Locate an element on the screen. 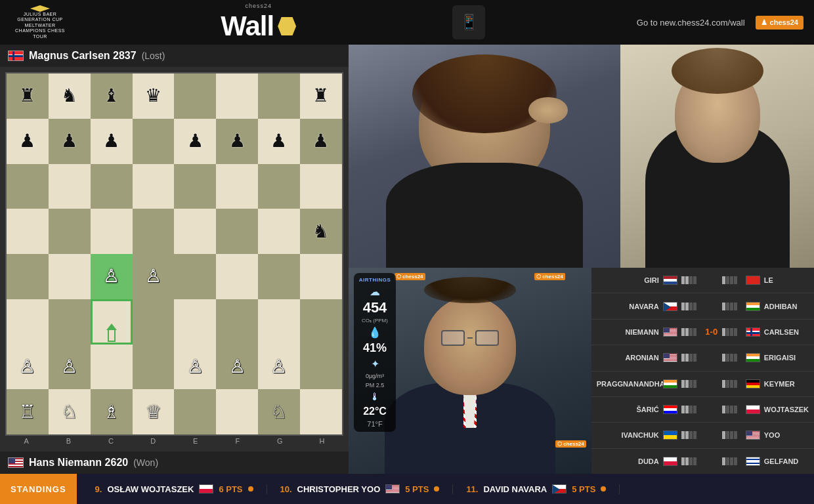 This screenshot has width=814, height=504. chess24-logo-right: ♟chess24 is located at coordinates (780, 22).